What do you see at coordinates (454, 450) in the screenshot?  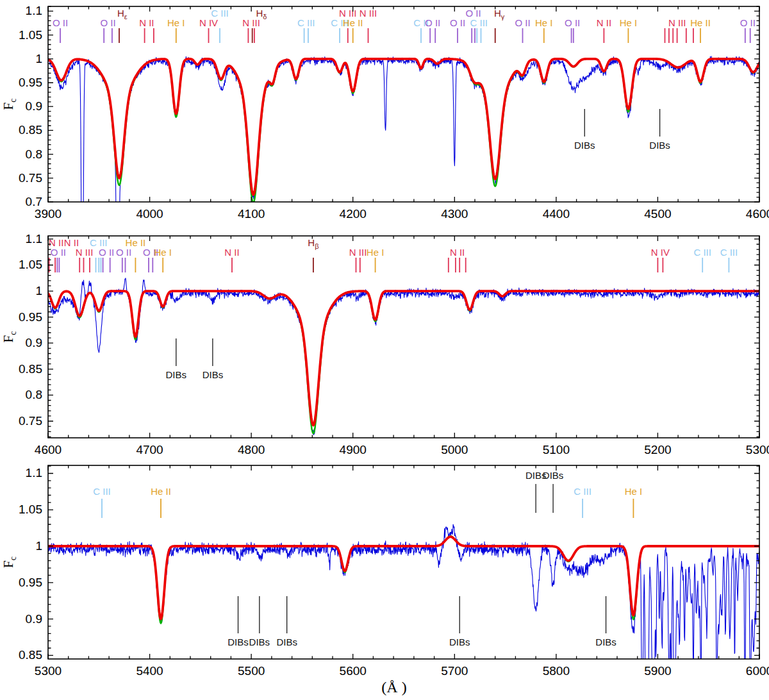 I see `x-tick-label: 5000` at bounding box center [454, 450].